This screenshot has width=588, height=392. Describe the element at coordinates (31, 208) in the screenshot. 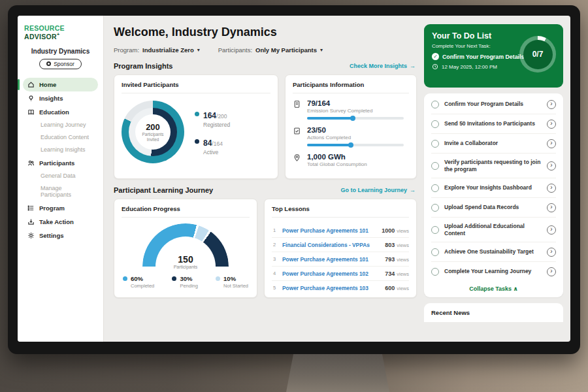

I see `list-icon` at that location.